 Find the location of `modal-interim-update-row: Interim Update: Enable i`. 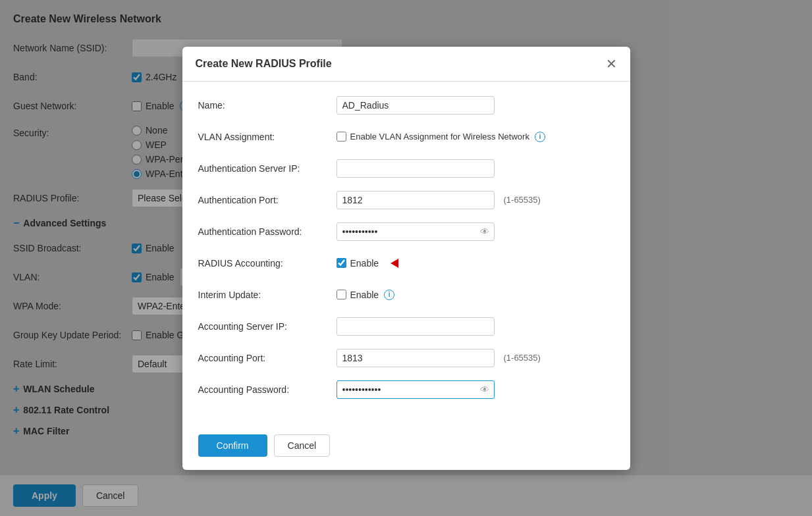

modal-interim-update-row: Interim Update: Enable i is located at coordinates (406, 295).